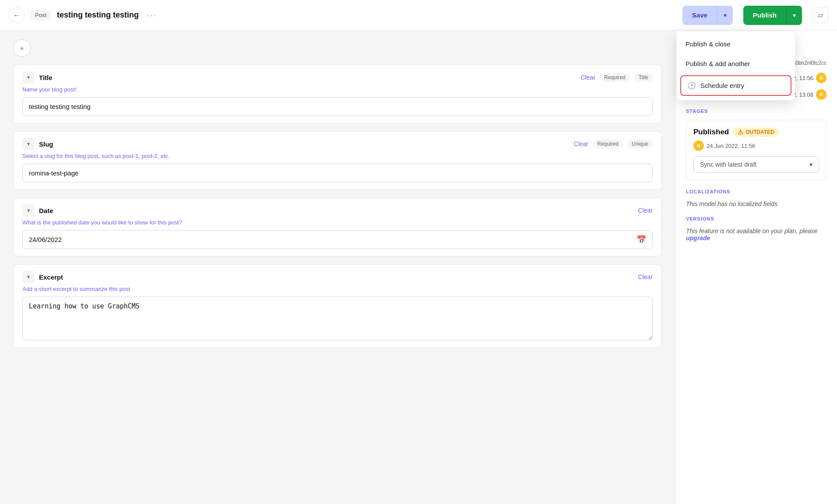 This screenshot has height=504, width=837. I want to click on schedule-entry-label: Schedule entry, so click(722, 86).